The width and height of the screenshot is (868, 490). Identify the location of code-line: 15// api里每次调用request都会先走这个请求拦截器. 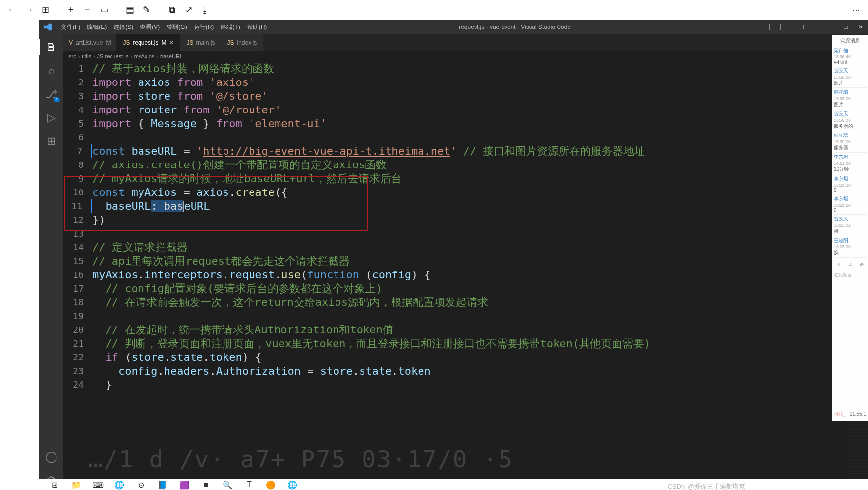
(466, 261).